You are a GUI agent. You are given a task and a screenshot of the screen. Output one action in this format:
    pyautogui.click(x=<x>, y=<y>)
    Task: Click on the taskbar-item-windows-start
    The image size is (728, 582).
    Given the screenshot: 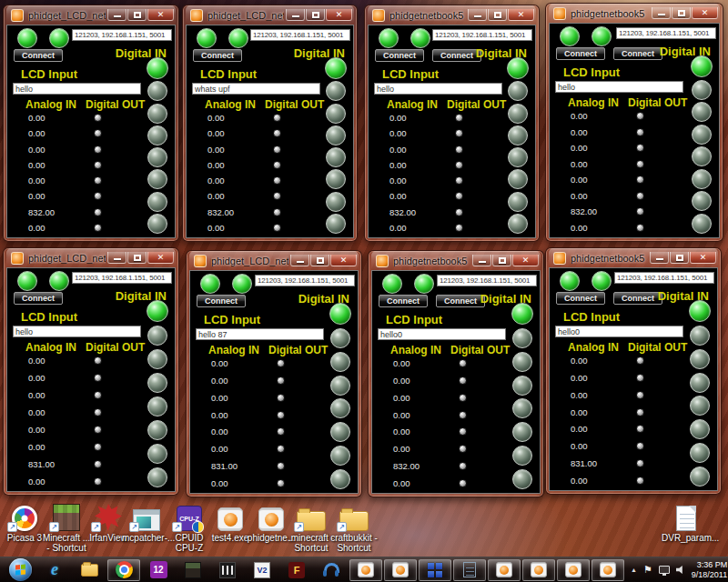 What is the action you would take?
    pyautogui.click(x=20, y=570)
    